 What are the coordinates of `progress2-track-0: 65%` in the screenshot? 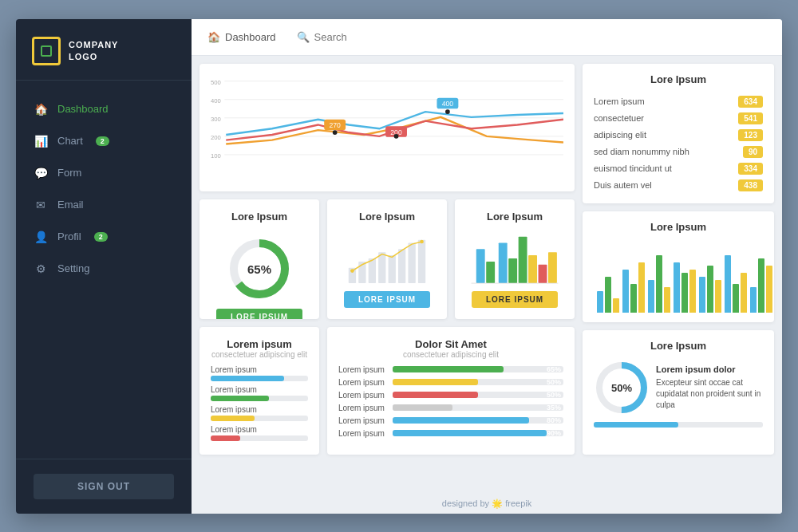 It's located at (478, 369).